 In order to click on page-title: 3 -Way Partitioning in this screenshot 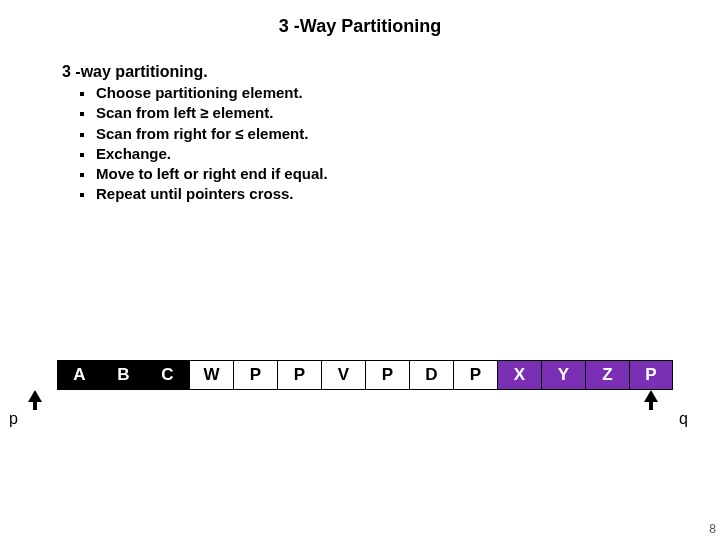, I will do `click(360, 18)`.